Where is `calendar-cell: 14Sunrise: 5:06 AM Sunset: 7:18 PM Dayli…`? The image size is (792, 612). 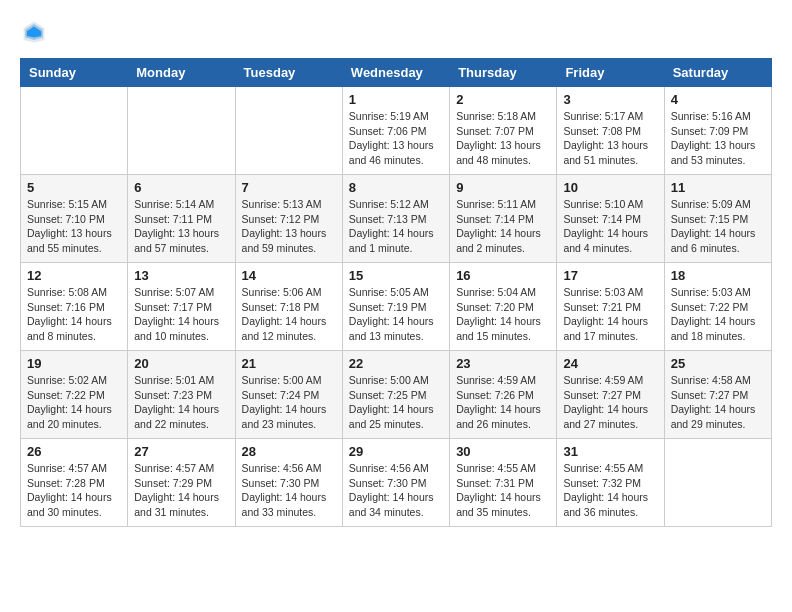 calendar-cell: 14Sunrise: 5:06 AM Sunset: 7:18 PM Dayli… is located at coordinates (288, 307).